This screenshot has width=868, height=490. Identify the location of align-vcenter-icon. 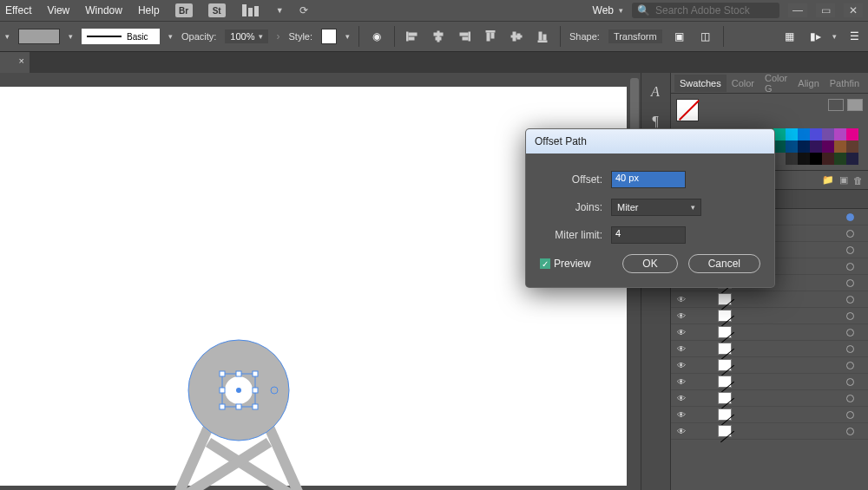
(516, 36).